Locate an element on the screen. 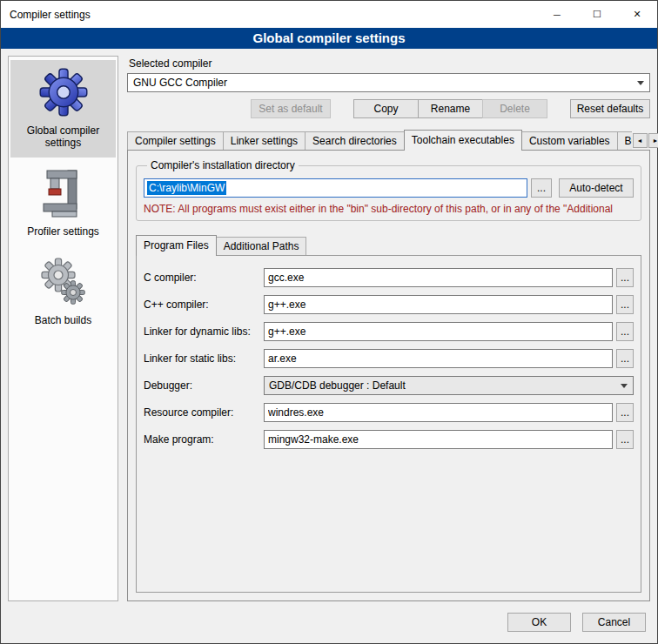 The width and height of the screenshot is (658, 644). category-sidebar: Global compiler settings Profiler settin… is located at coordinates (63, 329).